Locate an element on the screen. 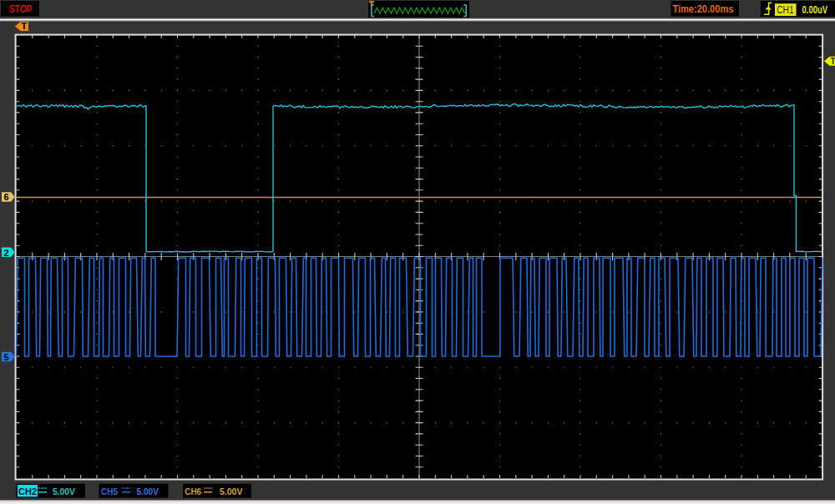 The height and width of the screenshot is (504, 835). svg-text: STOP is located at coordinates (21, 8).